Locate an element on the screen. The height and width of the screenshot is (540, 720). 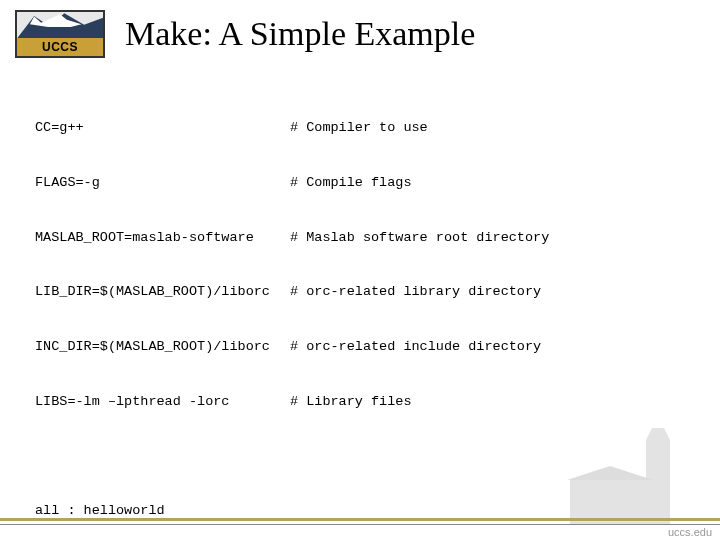
var-line: INC_DIR=$(MASLAB_ROOT)/liborc# orc-relat… is located at coordinates (360, 347).